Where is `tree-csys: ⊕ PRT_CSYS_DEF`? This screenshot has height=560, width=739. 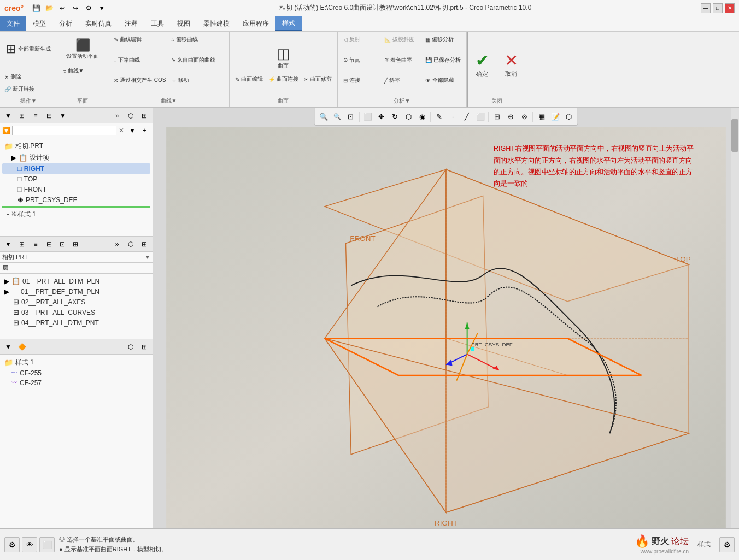 tree-csys: ⊕ PRT_CSYS_DEF is located at coordinates (77, 200).